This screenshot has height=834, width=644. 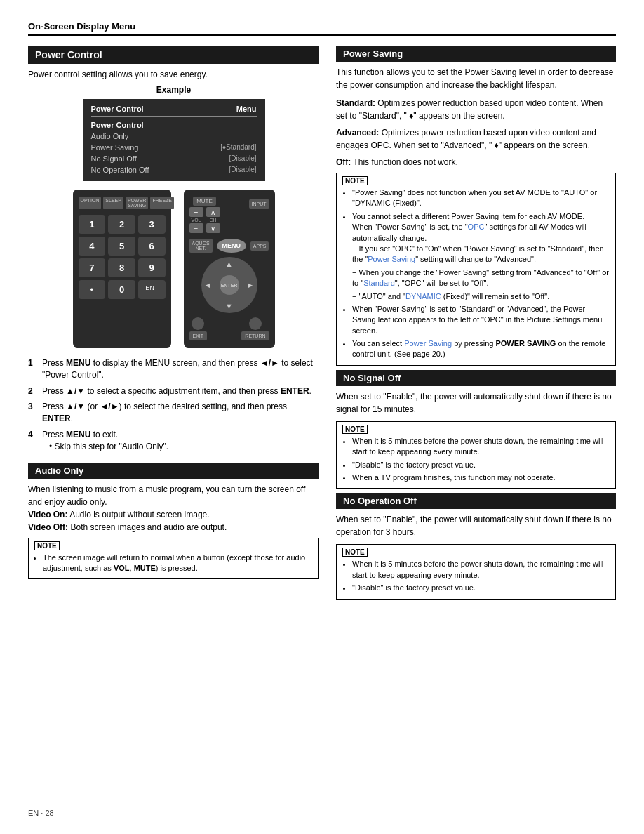 I want to click on menu-item-no-operation-off: No Operation Off [Disable], so click(x=174, y=170).